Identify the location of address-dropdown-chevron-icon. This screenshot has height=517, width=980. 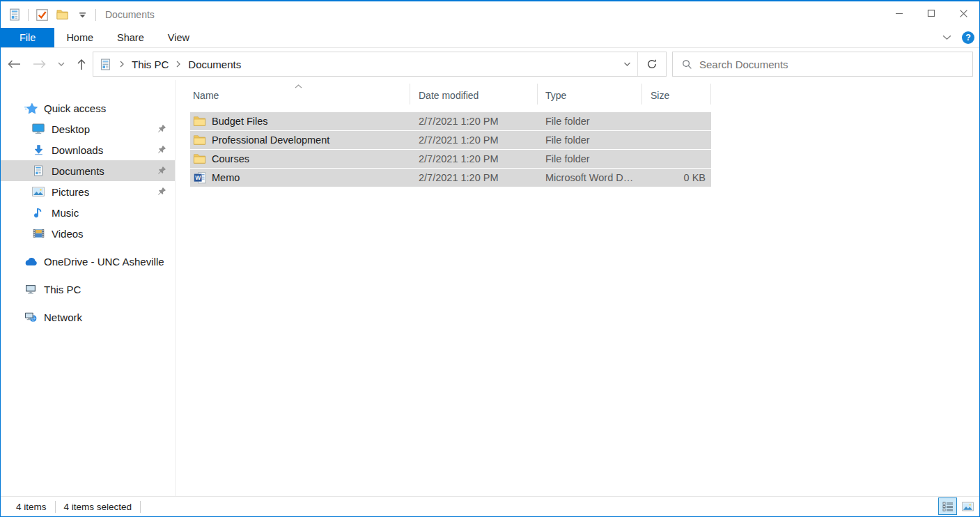
(627, 64).